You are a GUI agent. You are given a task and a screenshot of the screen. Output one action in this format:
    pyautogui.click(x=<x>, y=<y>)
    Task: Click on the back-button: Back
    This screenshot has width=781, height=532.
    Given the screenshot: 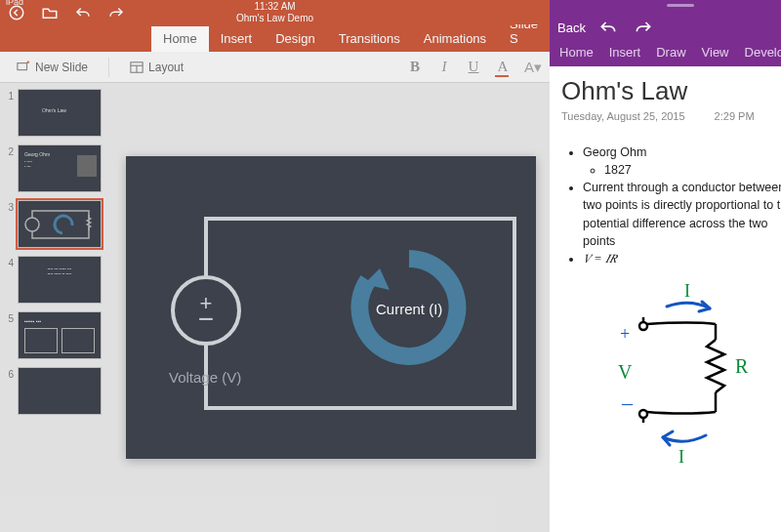 What is the action you would take?
    pyautogui.click(x=572, y=27)
    